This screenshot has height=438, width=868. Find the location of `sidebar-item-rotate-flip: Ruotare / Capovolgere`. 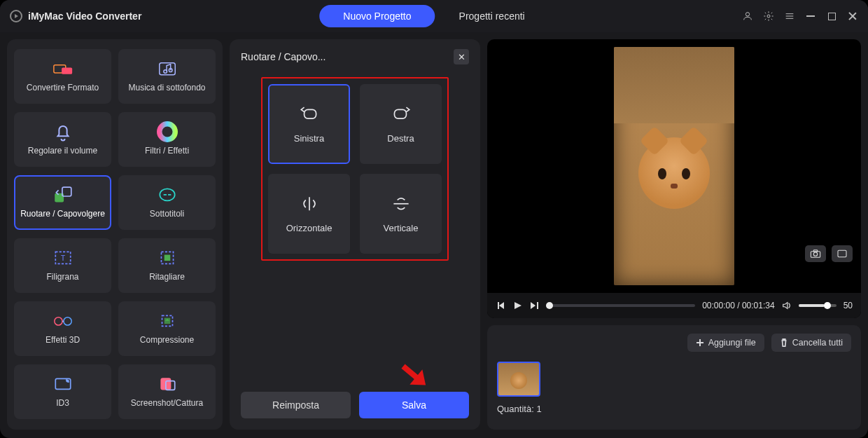

sidebar-item-rotate-flip: Ruotare / Capovolgere is located at coordinates (63, 203).